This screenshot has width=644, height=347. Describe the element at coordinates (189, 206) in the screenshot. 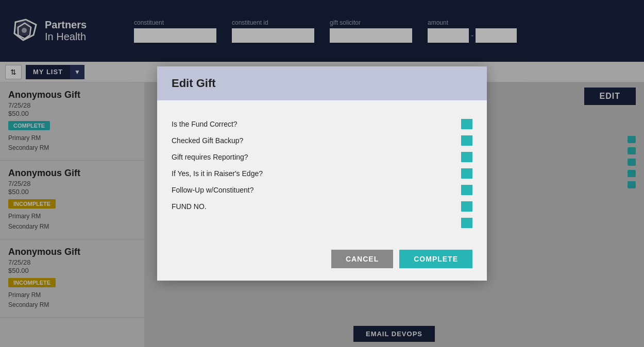

I see `checklist-label-6: FUND NO.` at that location.